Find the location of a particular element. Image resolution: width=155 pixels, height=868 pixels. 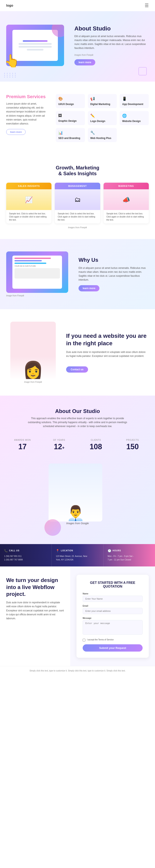

deco-dots is located at coordinates (10, 75).